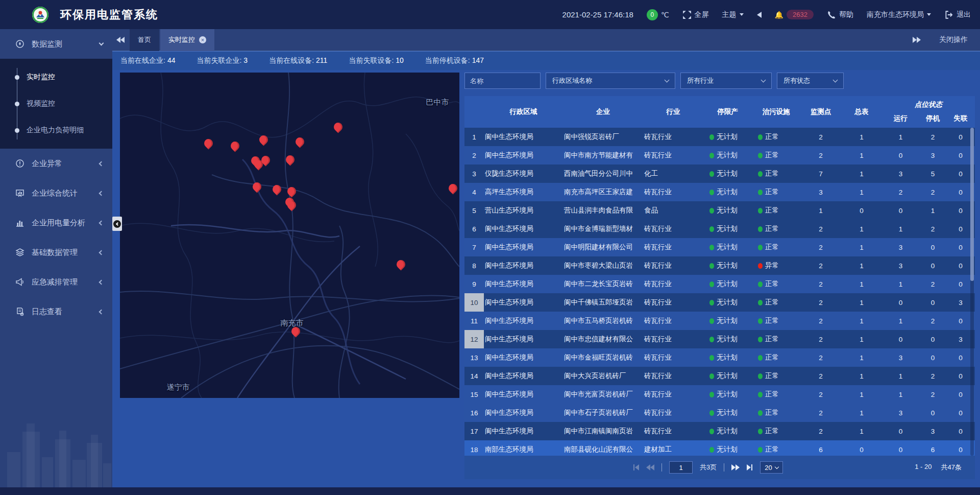 The image size is (980, 495). Describe the element at coordinates (720, 155) in the screenshot. I see `table-row: 2阆中生态环境局阆中市南方节能建材有砖瓦行业无计划正常21030` at that location.